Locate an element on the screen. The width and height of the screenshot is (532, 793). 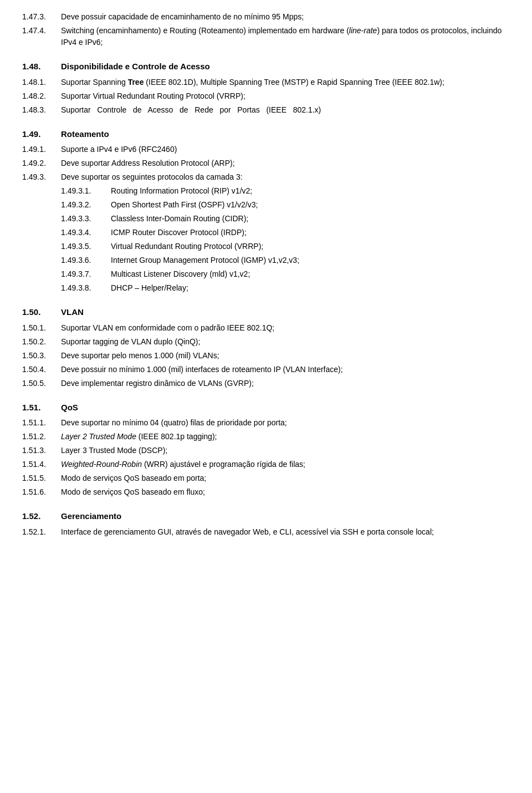
item-num-147-3: 1.47.3. is located at coordinates (42, 17).